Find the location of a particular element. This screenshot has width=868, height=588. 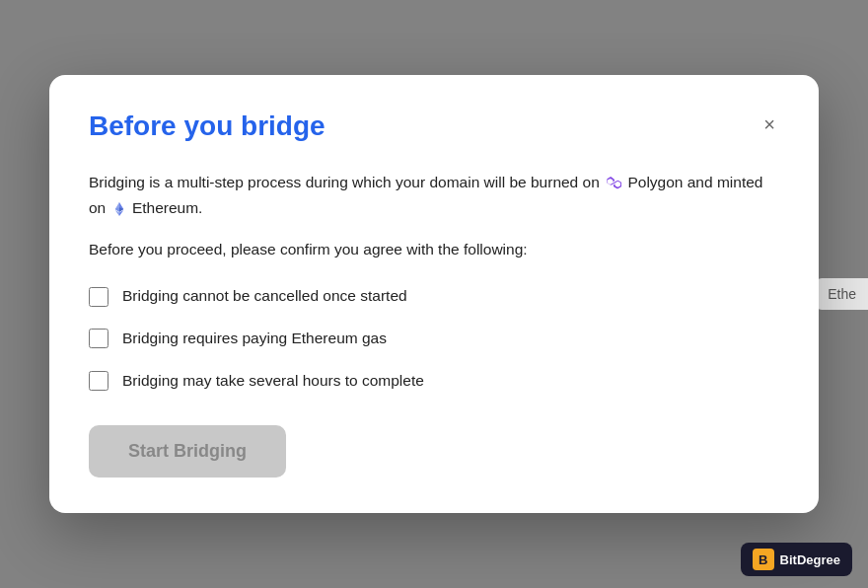

checkbox-list: Bridging cannot be cancelled once starte… is located at coordinates (434, 338).